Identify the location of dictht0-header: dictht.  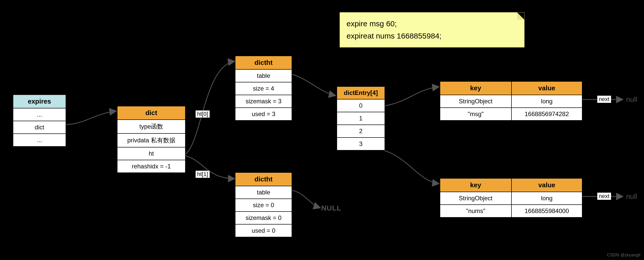
(264, 63).